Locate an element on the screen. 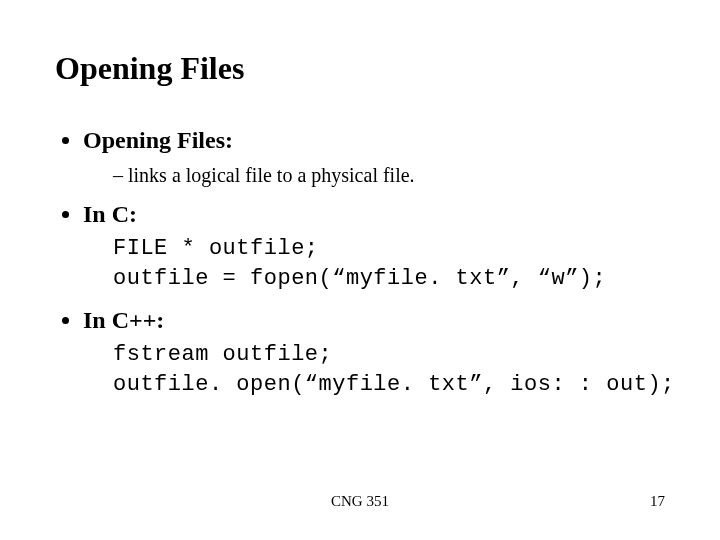 The height and width of the screenshot is (540, 720). bullet-opening-files: Opening Files: links a logical file to a… is located at coordinates (376, 157).